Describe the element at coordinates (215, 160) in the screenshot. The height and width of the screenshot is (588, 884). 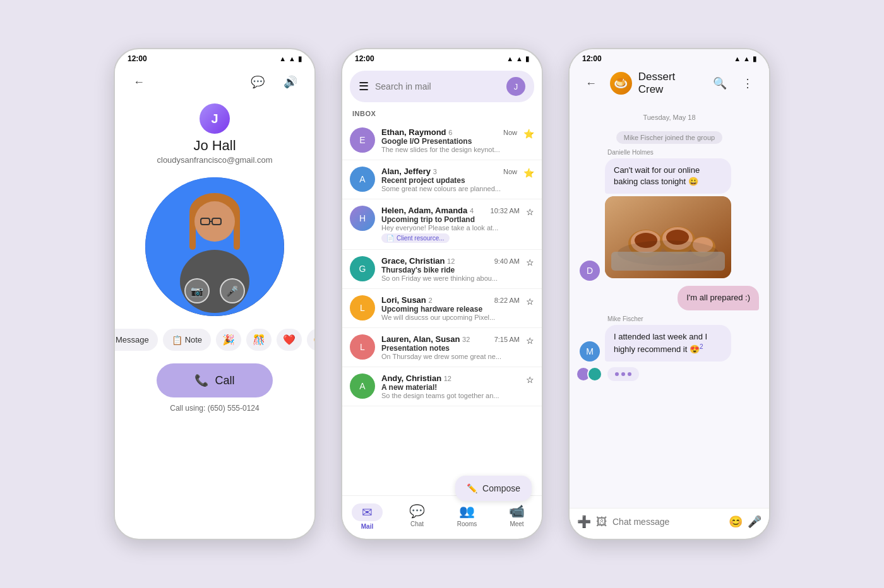
I see `contact-email: cloudysanfrancisco@gmail.com` at that location.